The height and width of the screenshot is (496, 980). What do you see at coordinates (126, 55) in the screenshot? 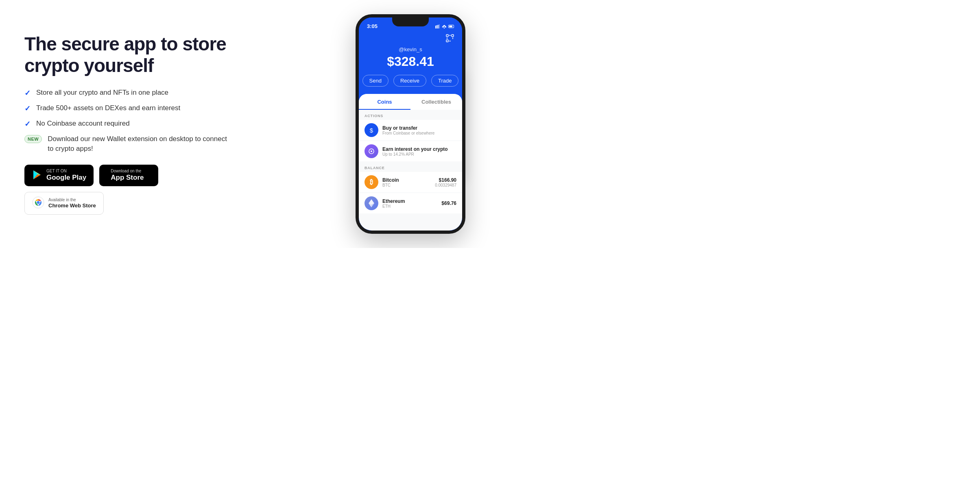
I see `headline: The secure app to store crypto yourself` at bounding box center [126, 55].